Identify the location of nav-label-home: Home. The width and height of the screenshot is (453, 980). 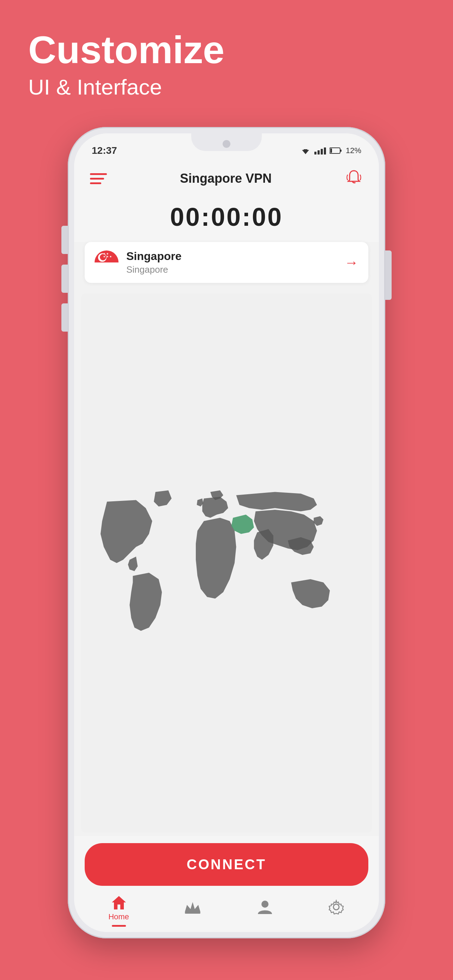
(119, 917).